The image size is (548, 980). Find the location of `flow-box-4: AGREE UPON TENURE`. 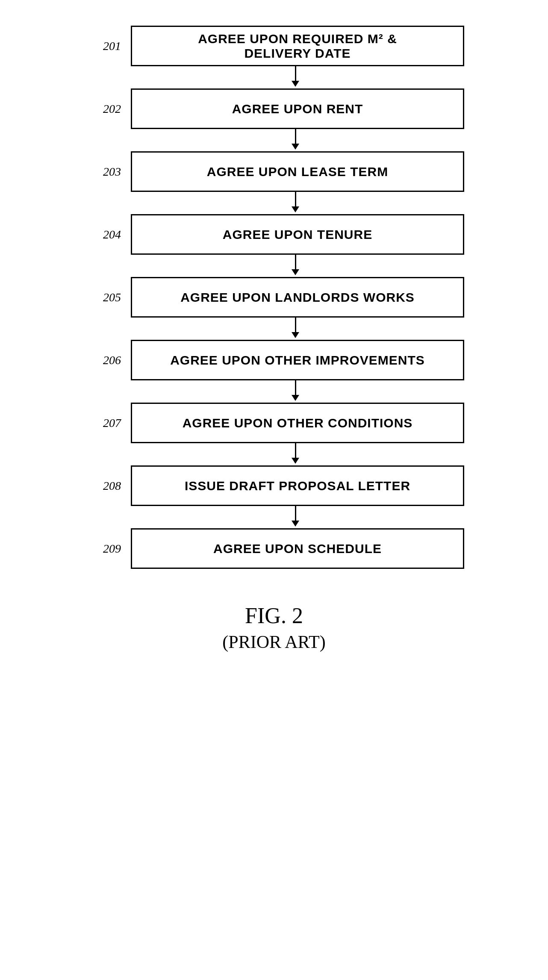

flow-box-4: AGREE UPON TENURE is located at coordinates (298, 234).